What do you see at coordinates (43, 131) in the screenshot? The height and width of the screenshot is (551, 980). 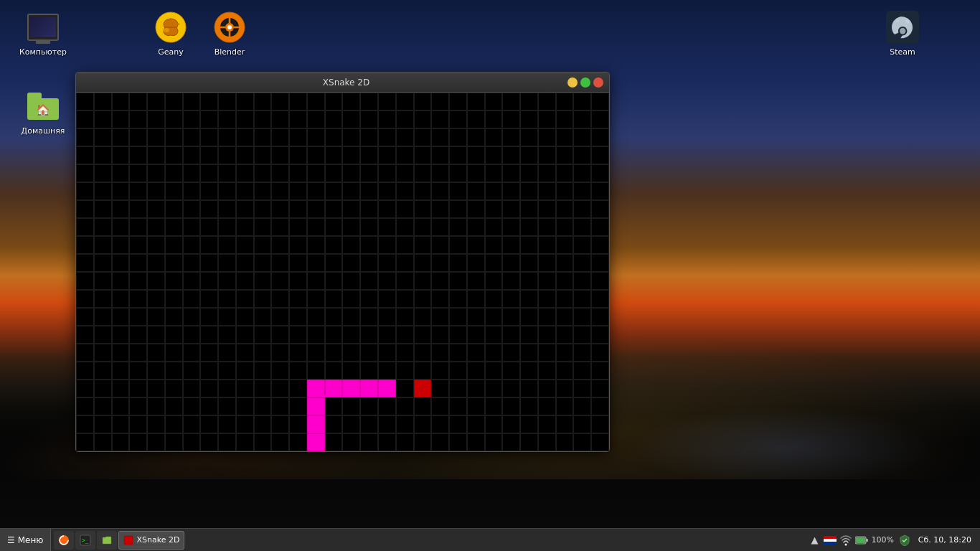 I see `home-icon-label: Домашняя` at bounding box center [43, 131].